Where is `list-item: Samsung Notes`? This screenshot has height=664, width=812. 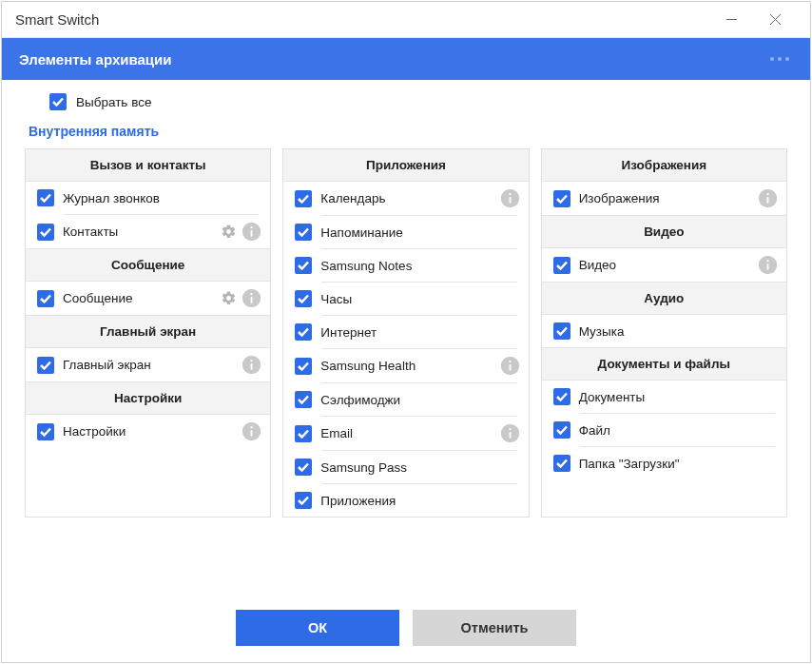
list-item: Samsung Notes is located at coordinates (405, 265).